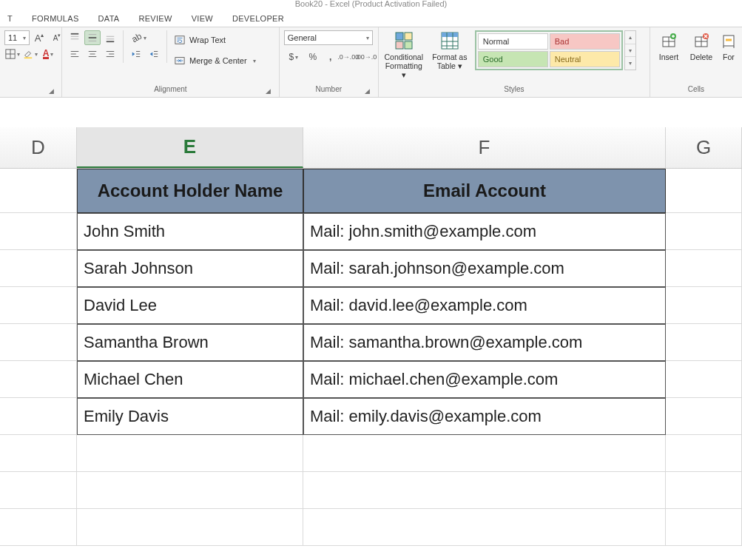  I want to click on conditional-formatting-button: Conditional Formatting ▾, so click(404, 55).